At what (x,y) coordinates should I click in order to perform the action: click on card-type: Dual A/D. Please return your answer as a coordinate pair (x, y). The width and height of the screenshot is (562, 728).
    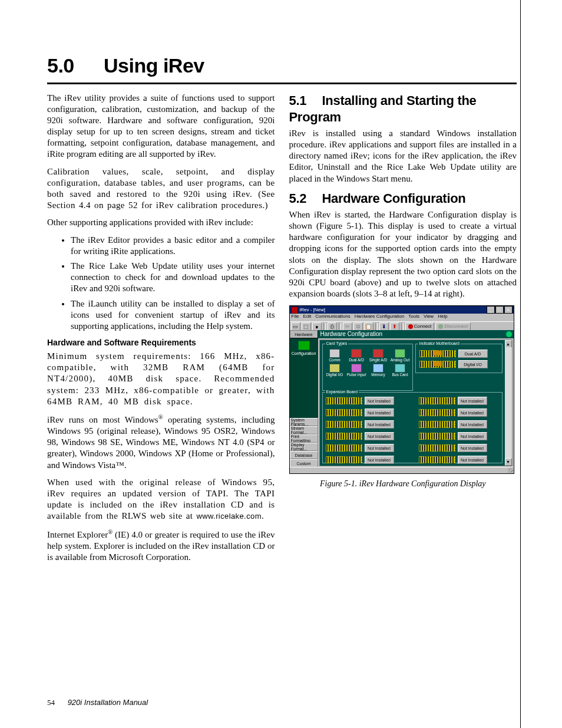
    Looking at the image, I should click on (357, 356).